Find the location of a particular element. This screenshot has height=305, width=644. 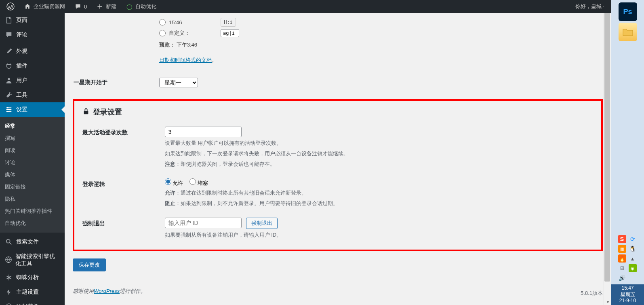

auto-optimize-label: 自动优化 is located at coordinates (146, 6).